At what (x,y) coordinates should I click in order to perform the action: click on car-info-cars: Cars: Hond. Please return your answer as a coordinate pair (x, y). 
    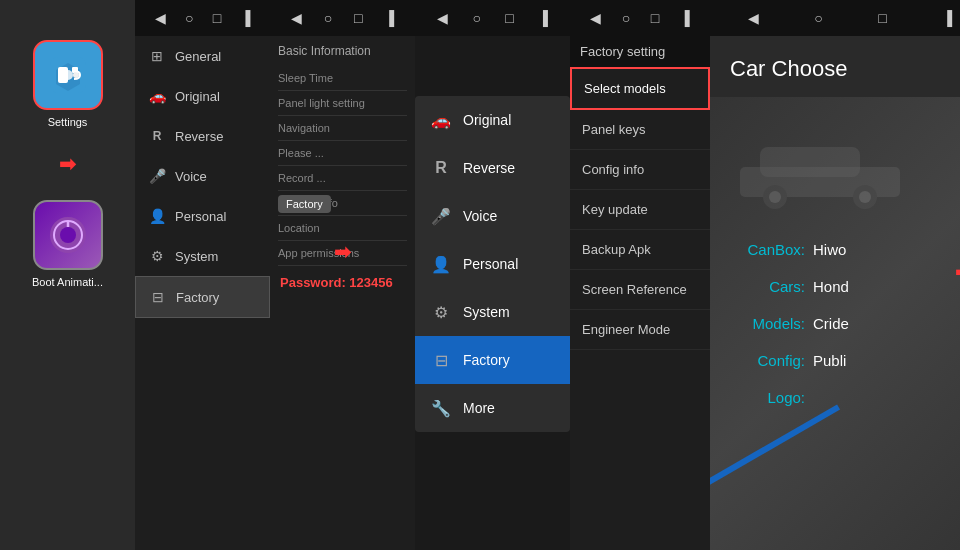
    Looking at the image, I should click on (845, 286).